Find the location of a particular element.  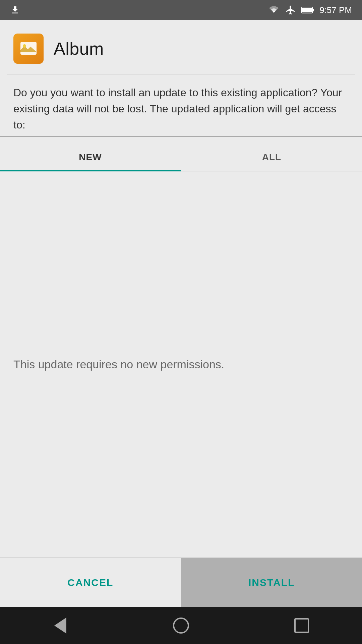

install-button: INSTALL is located at coordinates (272, 582).